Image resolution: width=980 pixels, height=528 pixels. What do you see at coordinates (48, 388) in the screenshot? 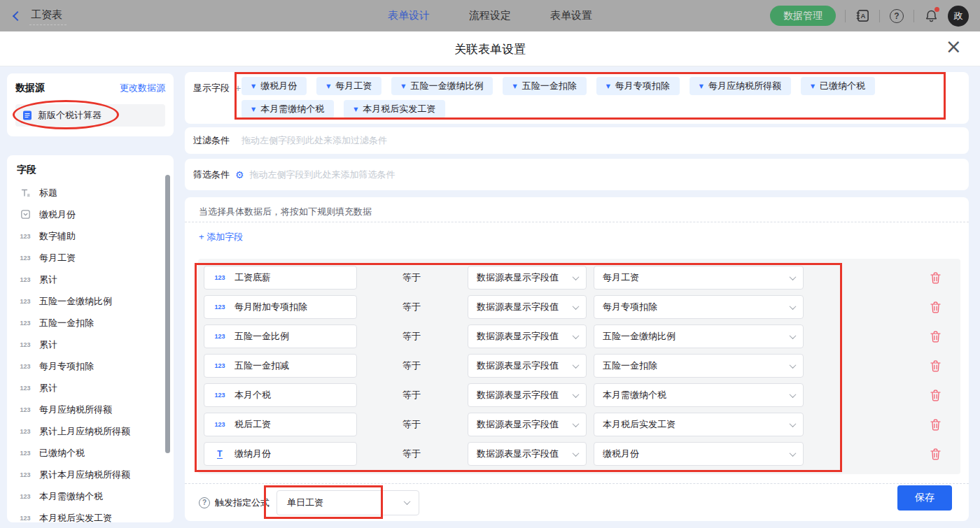
I see `field-item-label: 累计` at bounding box center [48, 388].